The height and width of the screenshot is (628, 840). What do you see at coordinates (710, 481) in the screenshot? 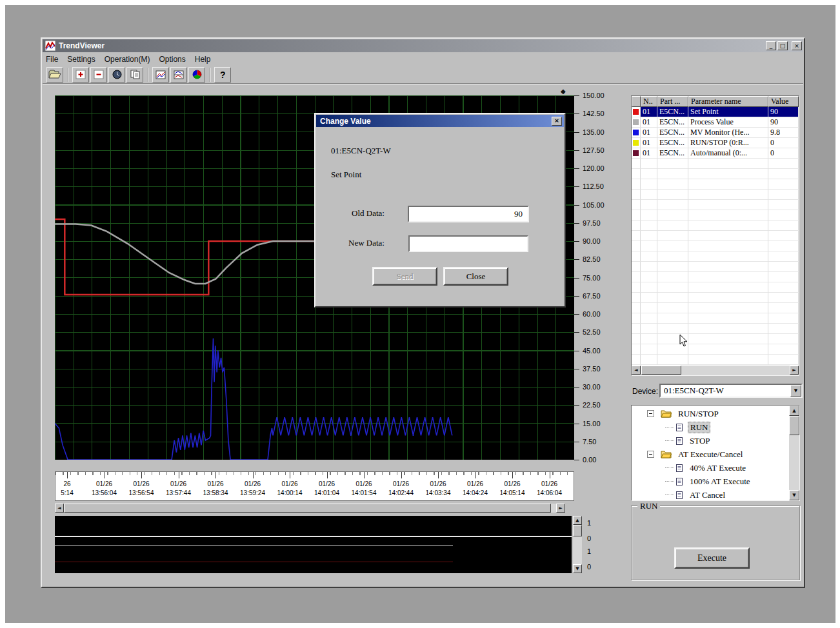
I see `tree-item-100-at-execute: 100% AT Execute` at bounding box center [710, 481].